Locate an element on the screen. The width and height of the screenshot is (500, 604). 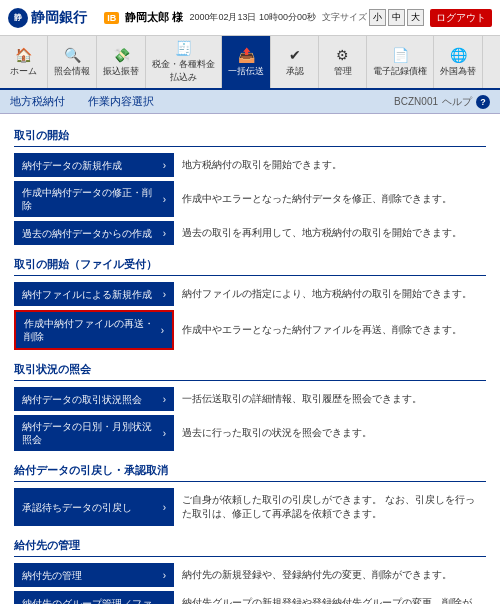
menu-row-payee-manage: 納付先の管理›納付先の新規登録や、登録納付先の変更、削除ができます。 is located at coordinates (250, 575).